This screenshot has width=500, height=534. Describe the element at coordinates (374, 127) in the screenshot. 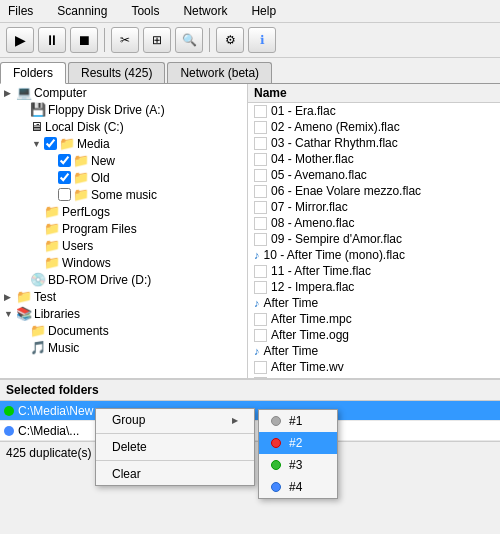

I see `list-item: 02 - Ameno (Remix).flac` at that location.